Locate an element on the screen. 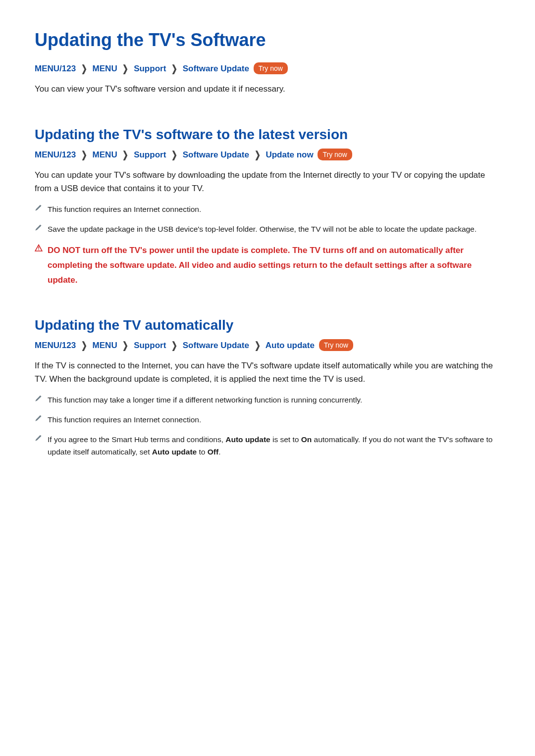  section-heading-auto-update: Updating the TV automatically is located at coordinates (268, 325).